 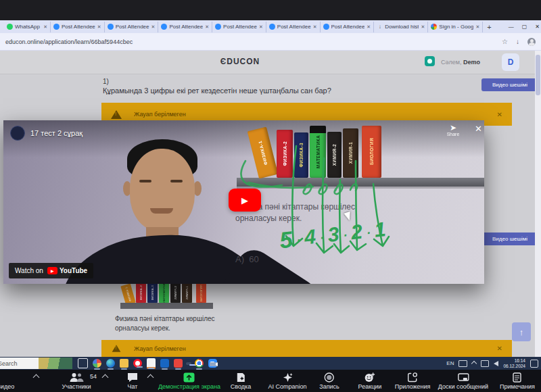 What do you see at coordinates (456, 27) in the screenshot?
I see `tab-label: Sign in - Goog` at bounding box center [456, 27].